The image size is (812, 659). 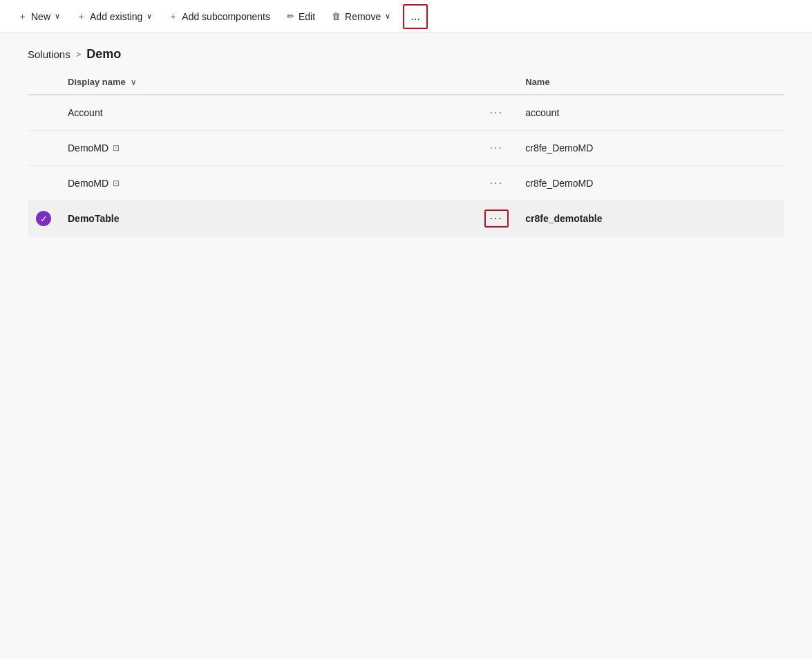 What do you see at coordinates (496, 82) in the screenshot?
I see `col-dots-header` at bounding box center [496, 82].